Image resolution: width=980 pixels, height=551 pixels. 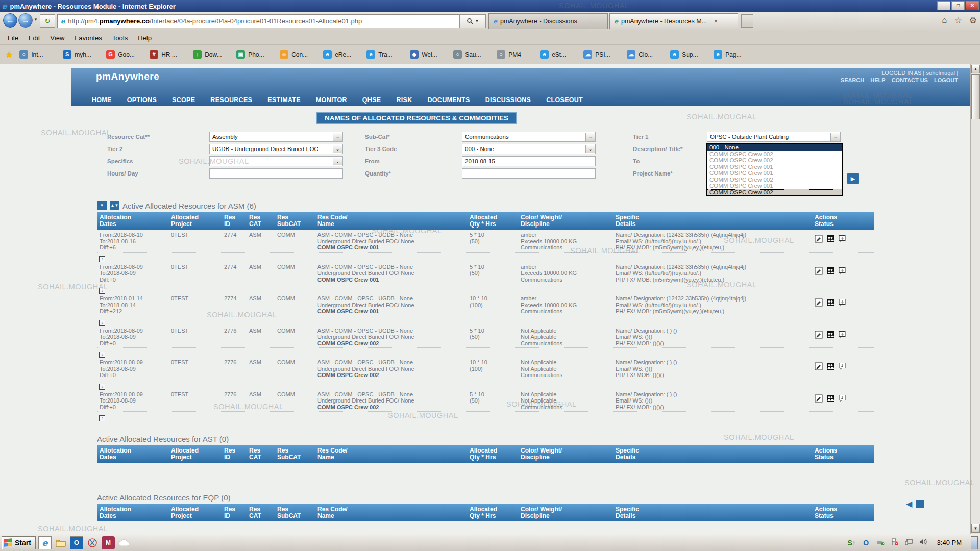 What do you see at coordinates (102, 206) in the screenshot?
I see `sort-down-icon: ▼` at bounding box center [102, 206].